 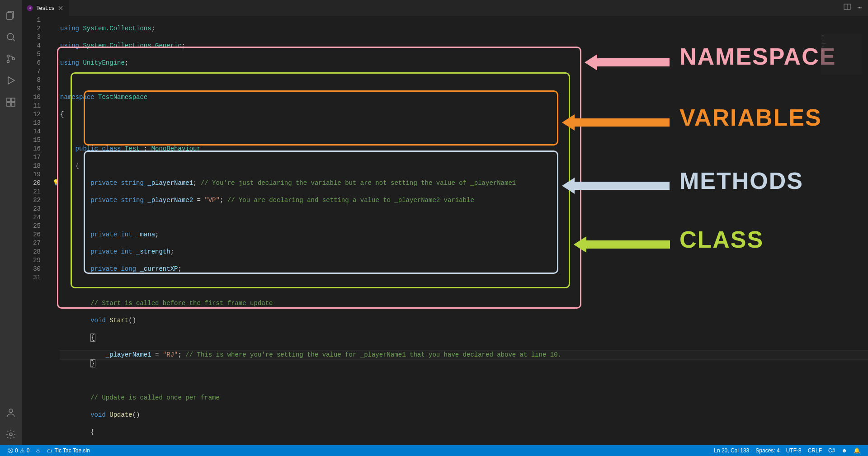 What do you see at coordinates (627, 62) in the screenshot?
I see `namespace-arrow` at bounding box center [627, 62].